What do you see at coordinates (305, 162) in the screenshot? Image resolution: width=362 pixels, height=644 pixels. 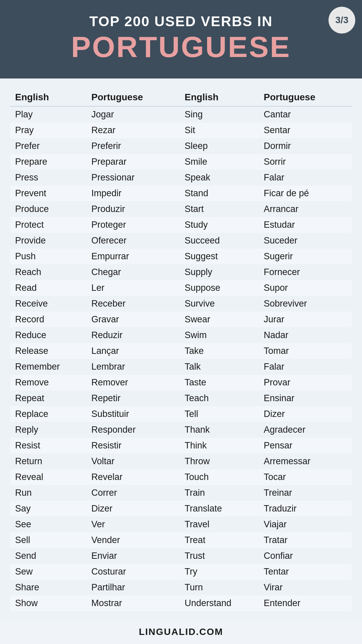 I see `table-cell: Sorrir` at bounding box center [305, 162].